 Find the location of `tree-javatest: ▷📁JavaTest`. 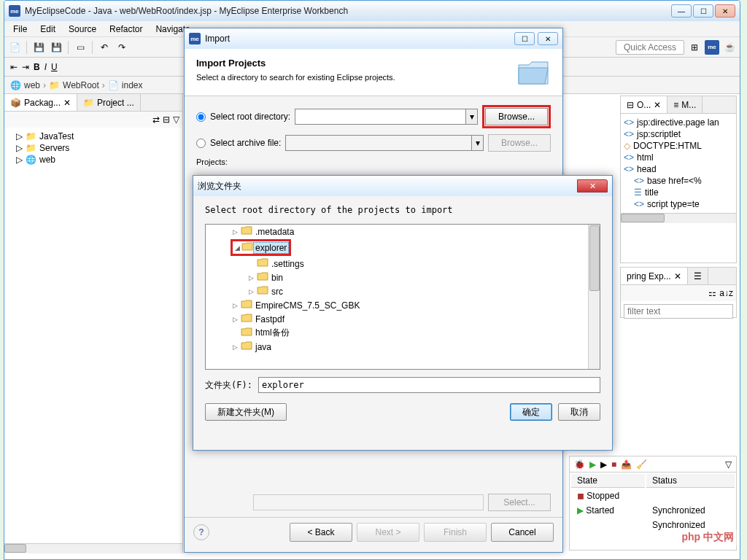

tree-javatest: ▷📁JavaTest is located at coordinates (93, 136).